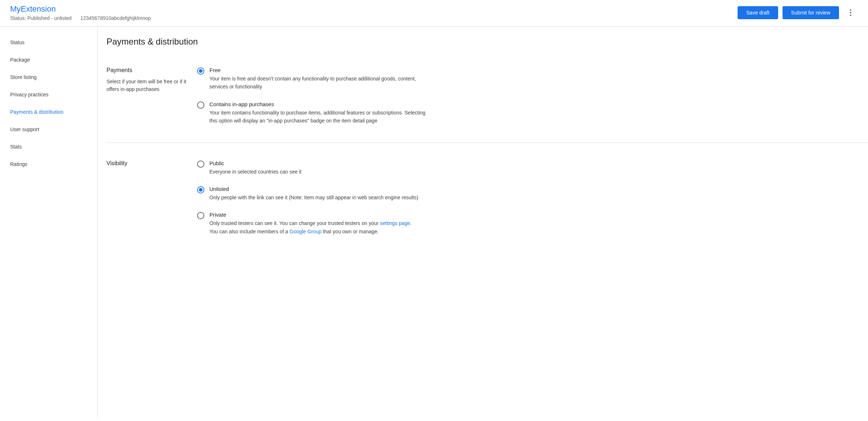  Describe the element at coordinates (313, 79) in the screenshot. I see `payment-option-free: Free Your item is free and doesn't conta…` at that location.